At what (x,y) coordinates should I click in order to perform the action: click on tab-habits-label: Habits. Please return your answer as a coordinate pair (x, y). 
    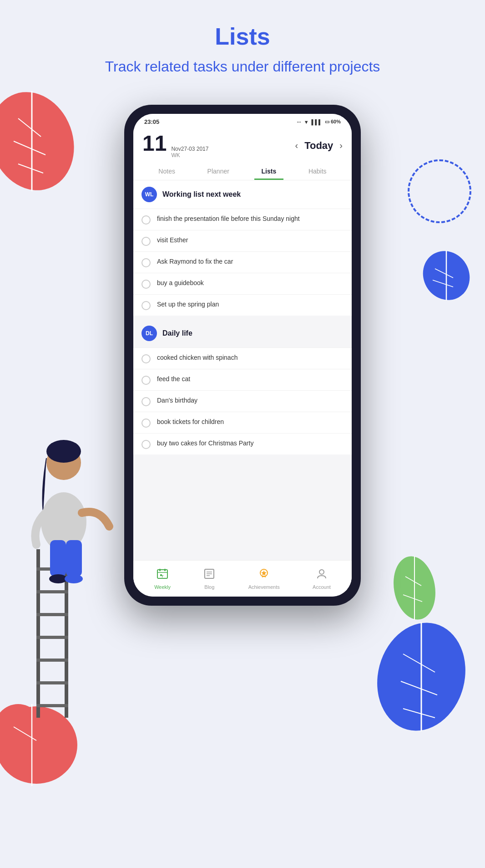
    Looking at the image, I should click on (318, 171).